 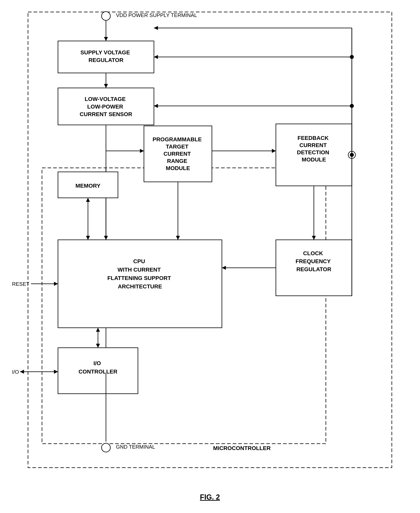 I want to click on gnd-terminal-label: GND TERMINAL, so click(x=135, y=447).